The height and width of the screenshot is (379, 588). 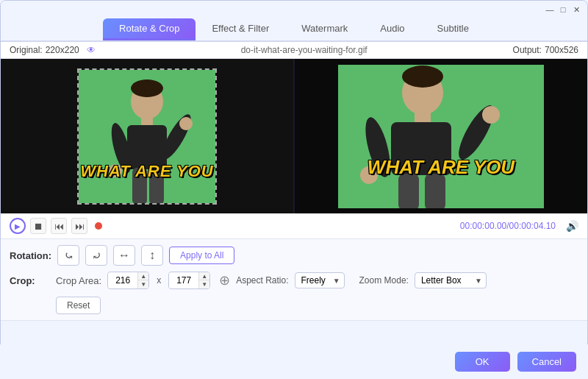 What do you see at coordinates (384, 280) in the screenshot?
I see `zoom-mode-label: Zoom Mode:` at bounding box center [384, 280].